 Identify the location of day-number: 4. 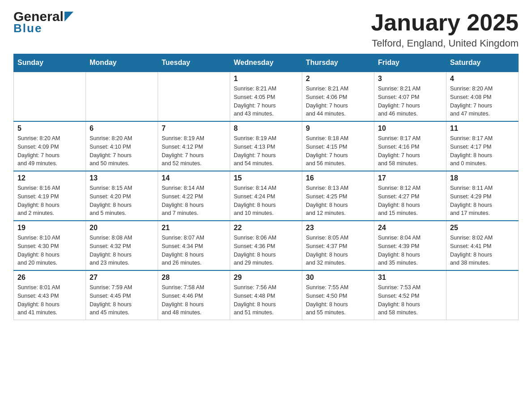
(482, 79).